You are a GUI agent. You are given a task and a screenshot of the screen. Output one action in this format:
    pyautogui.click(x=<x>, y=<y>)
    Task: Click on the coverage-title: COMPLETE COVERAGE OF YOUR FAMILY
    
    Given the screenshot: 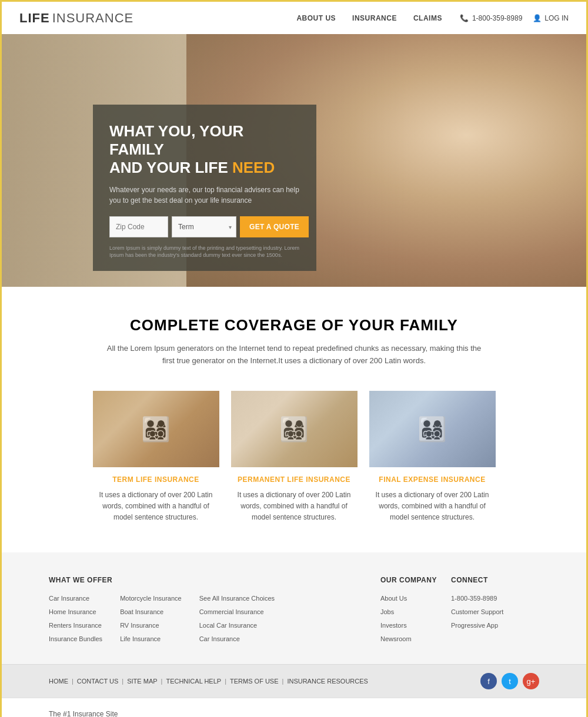 What is the action you would take?
    pyautogui.click(x=294, y=326)
    